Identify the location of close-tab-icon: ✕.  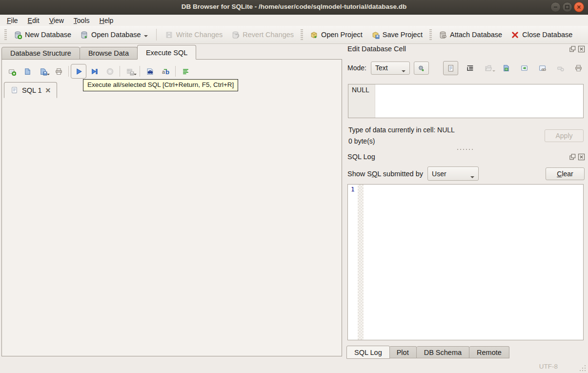
(48, 90).